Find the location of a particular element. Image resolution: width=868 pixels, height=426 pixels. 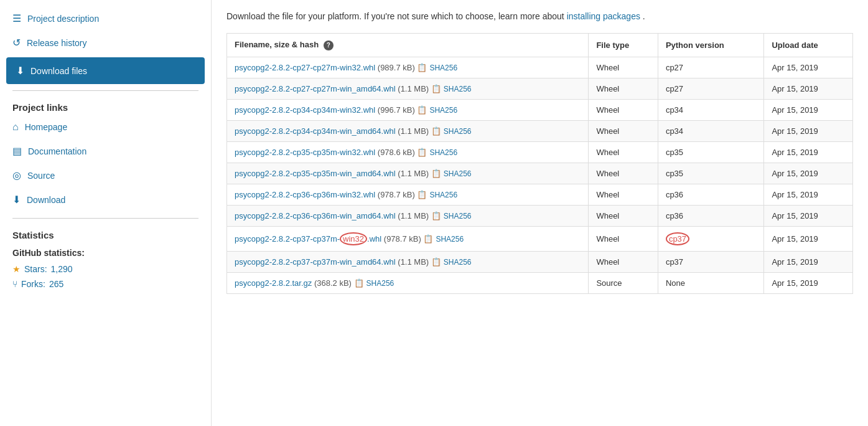

home-icon: ⌂ is located at coordinates (16, 127).